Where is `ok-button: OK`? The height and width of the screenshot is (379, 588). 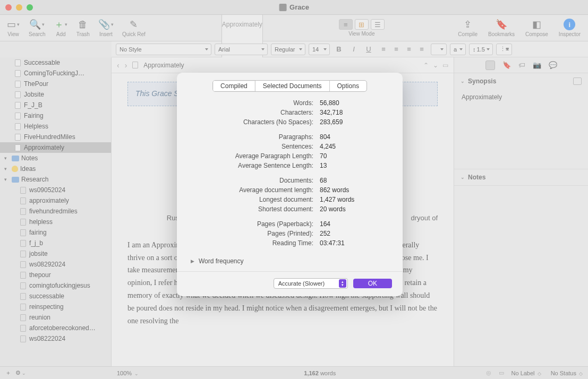
ok-button: OK is located at coordinates (373, 283).